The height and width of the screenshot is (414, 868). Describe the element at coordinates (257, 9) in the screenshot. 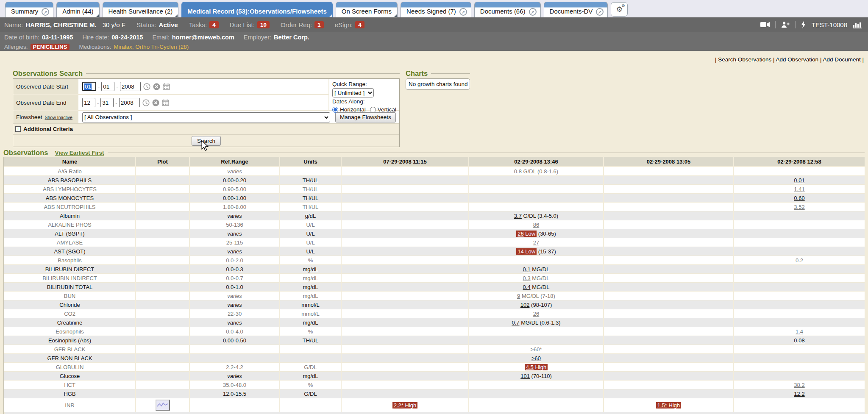

I see `tab-medical-record: Medical Record (53):Observations/Flowshe…` at that location.